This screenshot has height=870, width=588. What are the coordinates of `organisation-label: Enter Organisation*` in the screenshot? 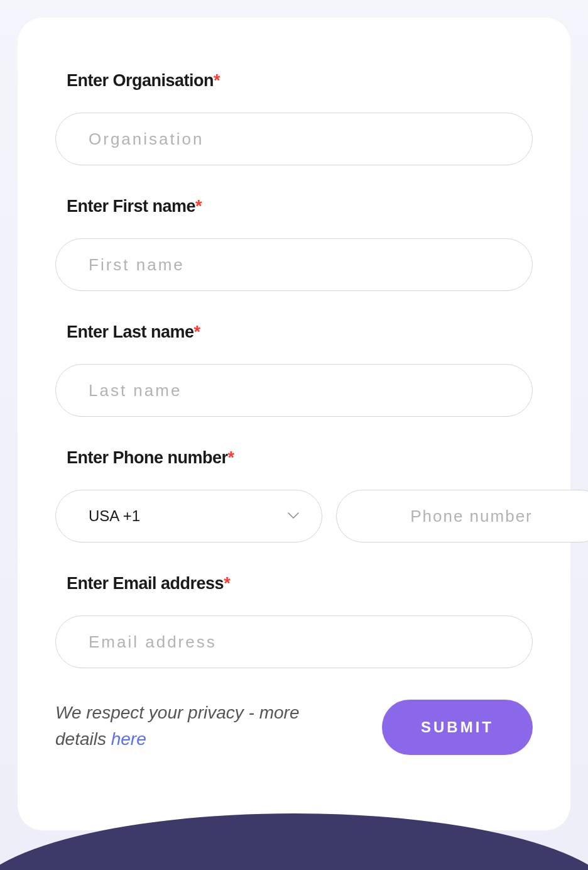 It's located at (294, 80).